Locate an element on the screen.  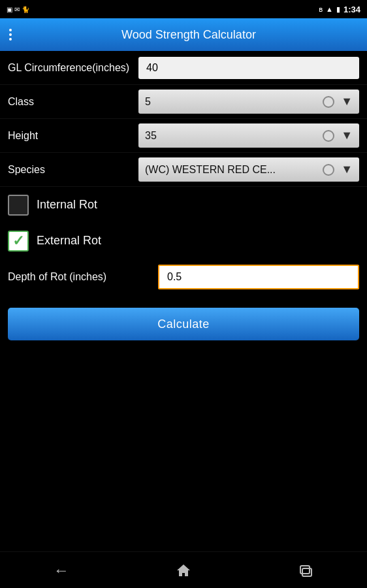
class-value: 5 is located at coordinates (234, 102).